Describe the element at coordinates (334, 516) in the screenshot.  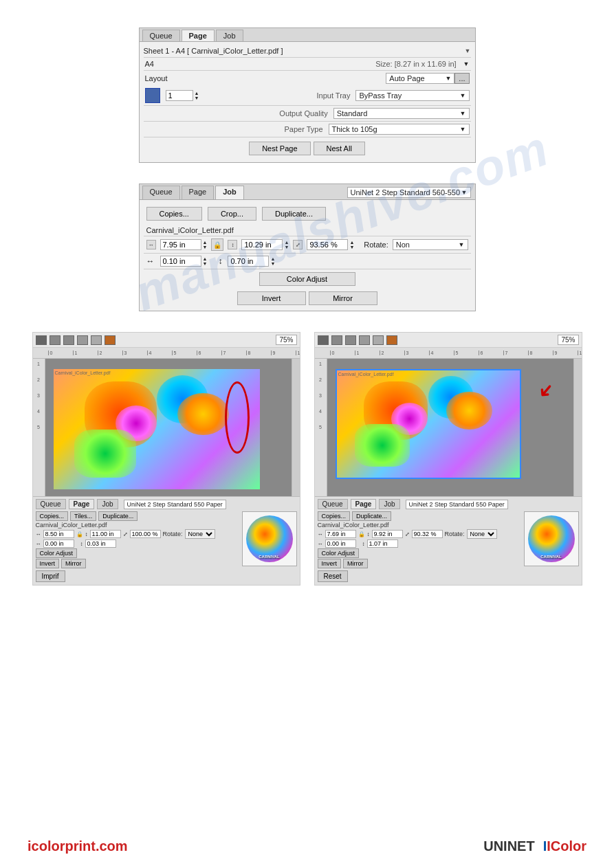
I see `ss2-copies-btn: Copies...` at that location.